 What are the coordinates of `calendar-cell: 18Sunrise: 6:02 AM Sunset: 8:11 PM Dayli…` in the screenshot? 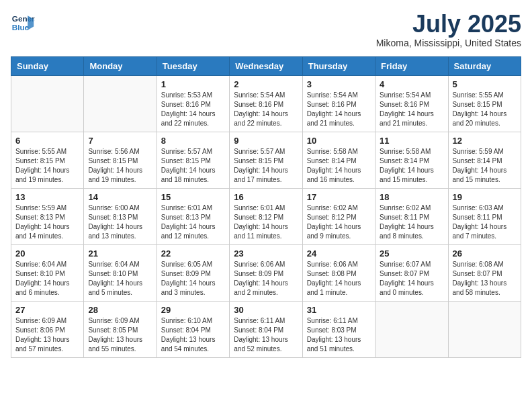 It's located at (412, 216).